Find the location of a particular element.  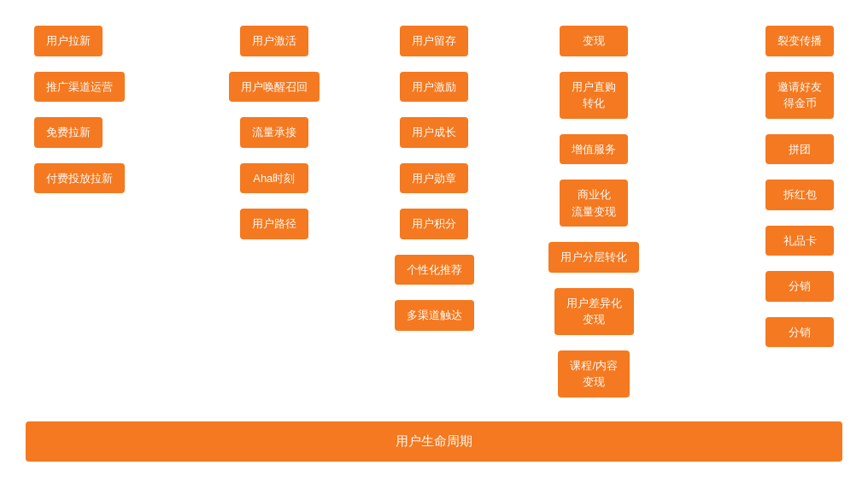

tag-变现: 变现 is located at coordinates (594, 41).